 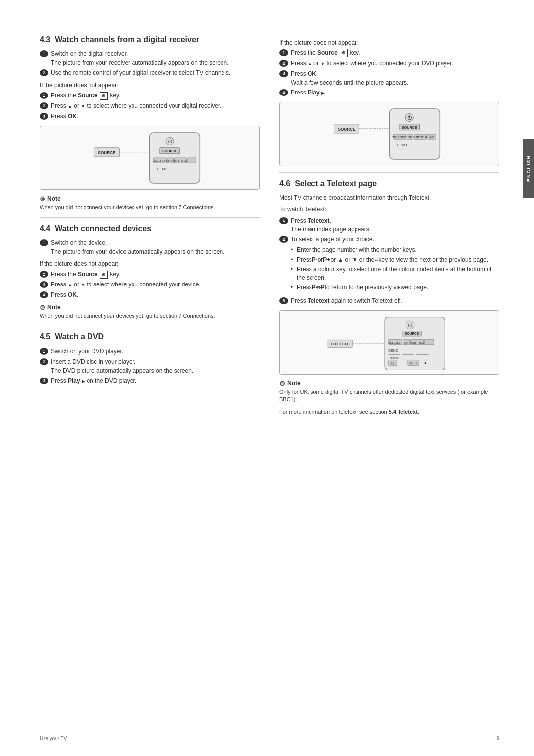 I want to click on section-4-4-sub-steps: 2 Press the Source ⊕ key. 3 Press or to …, so click(x=149, y=285).